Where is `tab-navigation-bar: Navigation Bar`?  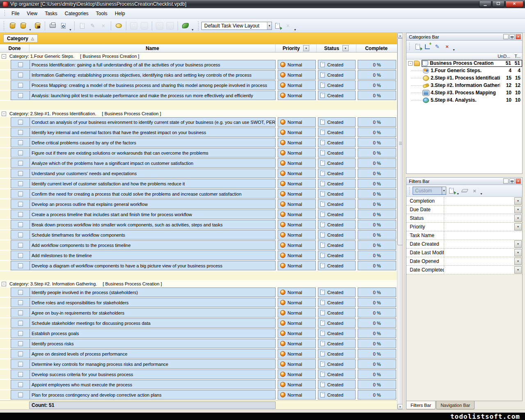
tab-navigation-bar: Navigation Bar is located at coordinates (455, 405).